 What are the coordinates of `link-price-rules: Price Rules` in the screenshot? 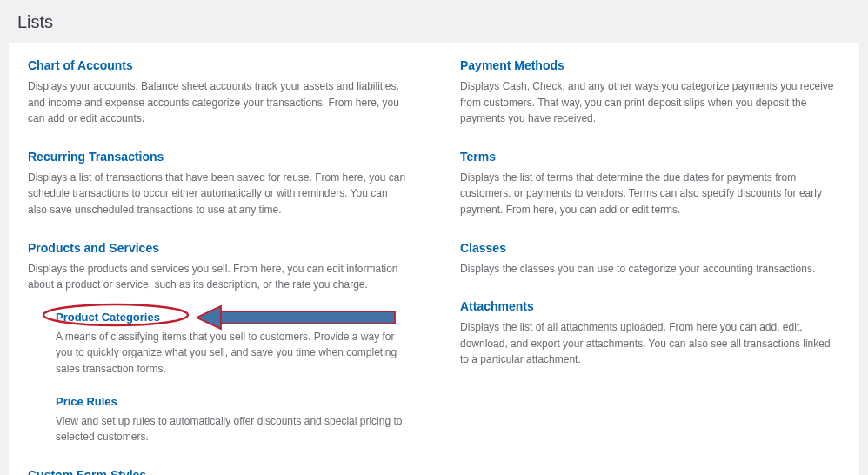 It's located at (231, 402).